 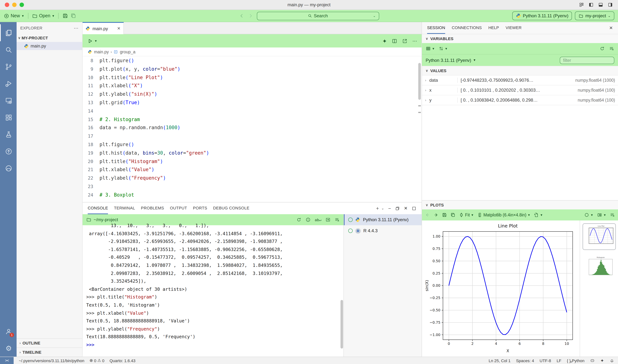 What do you see at coordinates (8, 67) in the screenshot?
I see `activity-item-source-control` at bounding box center [8, 67].